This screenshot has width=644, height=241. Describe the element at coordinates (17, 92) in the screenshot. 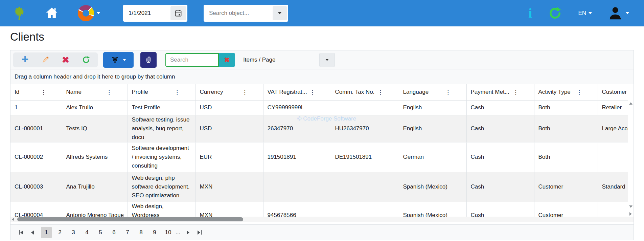

I see `column-header-label: Id` at that location.